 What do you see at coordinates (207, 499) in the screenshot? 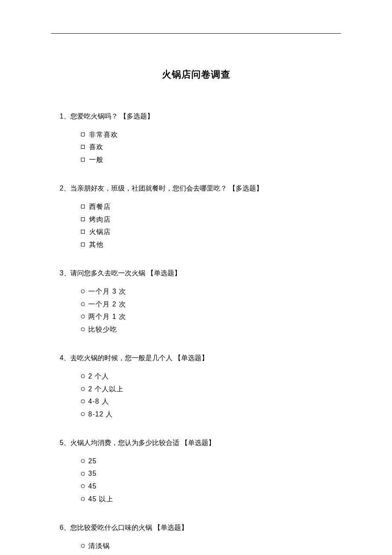
I see `option-item: 45 以上` at bounding box center [207, 499].